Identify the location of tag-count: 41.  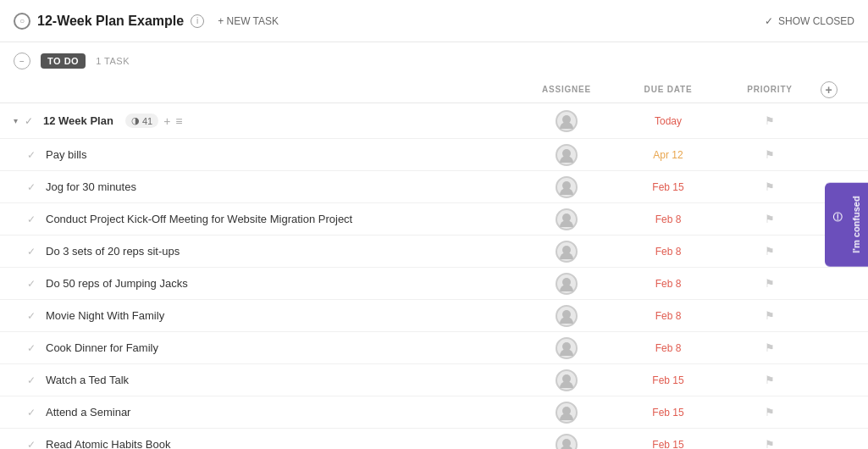
(147, 121).